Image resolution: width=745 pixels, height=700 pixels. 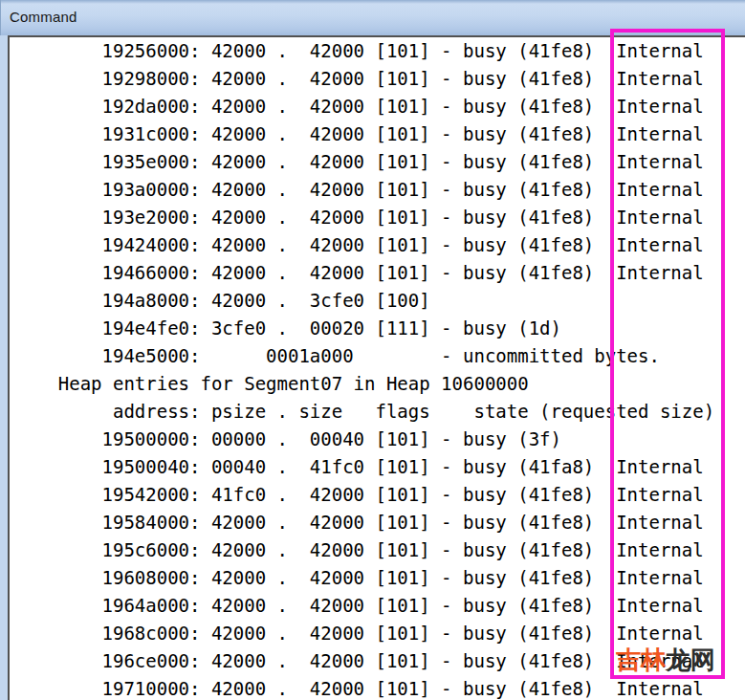 I want to click on window-title: Command, so click(x=44, y=17).